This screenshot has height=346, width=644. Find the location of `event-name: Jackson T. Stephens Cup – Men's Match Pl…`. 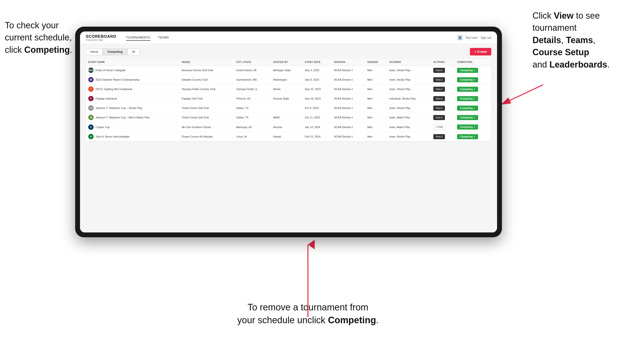

event-name: Jackson T. Stephens Cup – Men's Match Pl… is located at coordinates (122, 117).